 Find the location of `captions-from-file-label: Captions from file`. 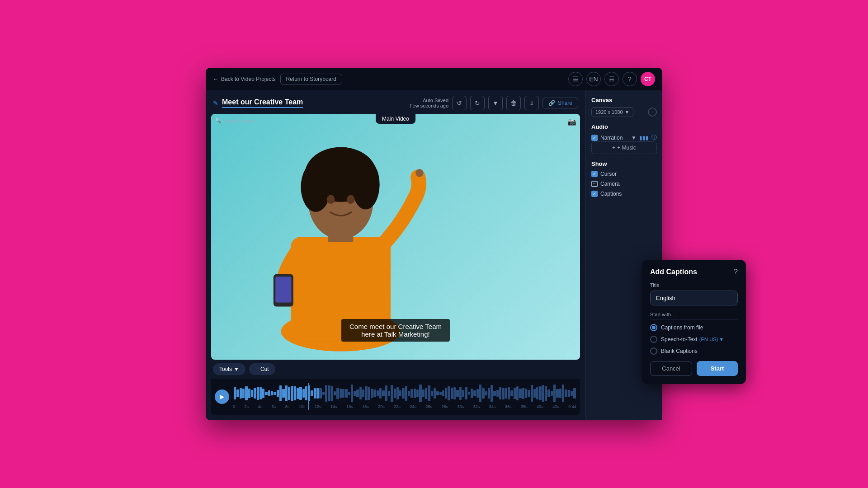

captions-from-file-label: Captions from file is located at coordinates (682, 328).